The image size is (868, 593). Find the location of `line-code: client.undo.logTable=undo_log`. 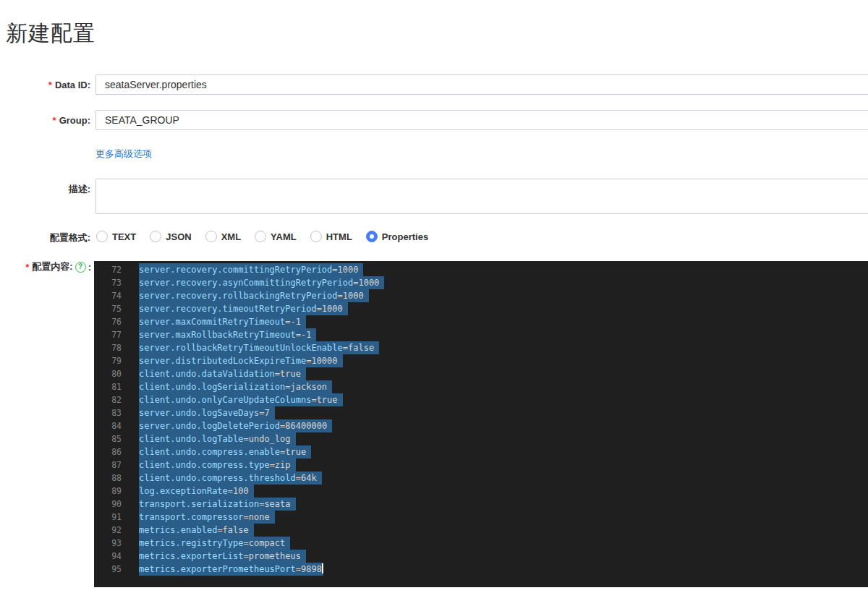

line-code: client.undo.logTable=undo_log is located at coordinates (217, 439).